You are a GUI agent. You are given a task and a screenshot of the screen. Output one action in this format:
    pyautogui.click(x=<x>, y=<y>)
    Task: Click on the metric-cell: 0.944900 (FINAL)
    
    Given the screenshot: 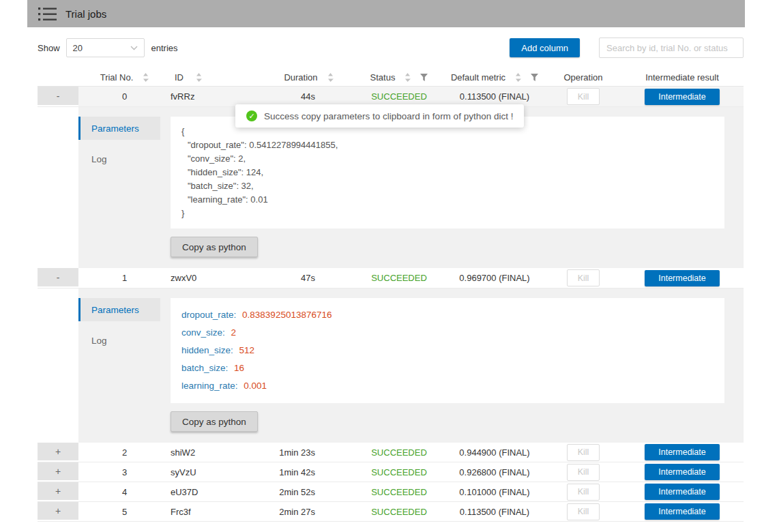 What is the action you would take?
    pyautogui.click(x=495, y=453)
    